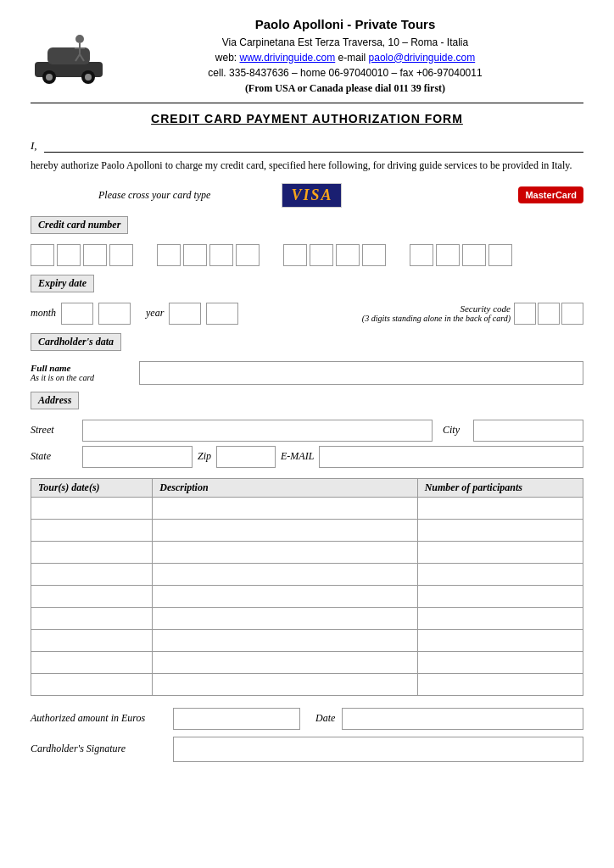 The height and width of the screenshot is (868, 614). What do you see at coordinates (307, 145) in the screenshot?
I see `i-line: I,` at bounding box center [307, 145].